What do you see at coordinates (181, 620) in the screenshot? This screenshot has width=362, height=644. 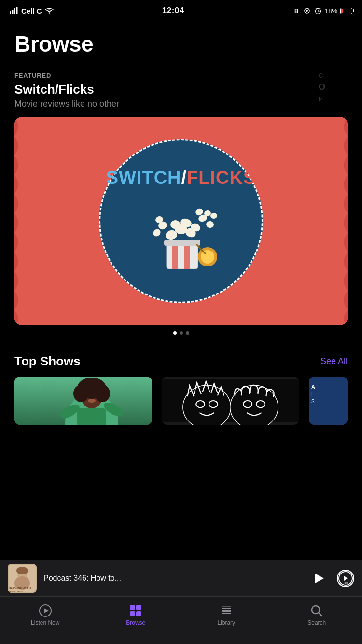 I see `tab-bar: Listen Now Browse Library` at bounding box center [181, 620].